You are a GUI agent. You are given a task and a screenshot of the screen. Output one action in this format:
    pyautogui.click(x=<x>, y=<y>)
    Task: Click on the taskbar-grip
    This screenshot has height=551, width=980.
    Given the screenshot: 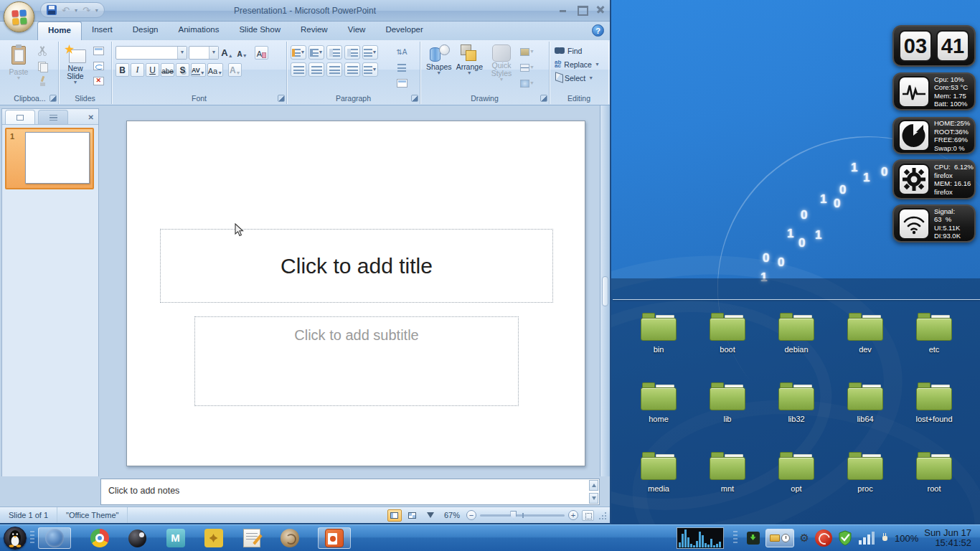 What is the action you would take?
    pyautogui.click(x=32, y=538)
    